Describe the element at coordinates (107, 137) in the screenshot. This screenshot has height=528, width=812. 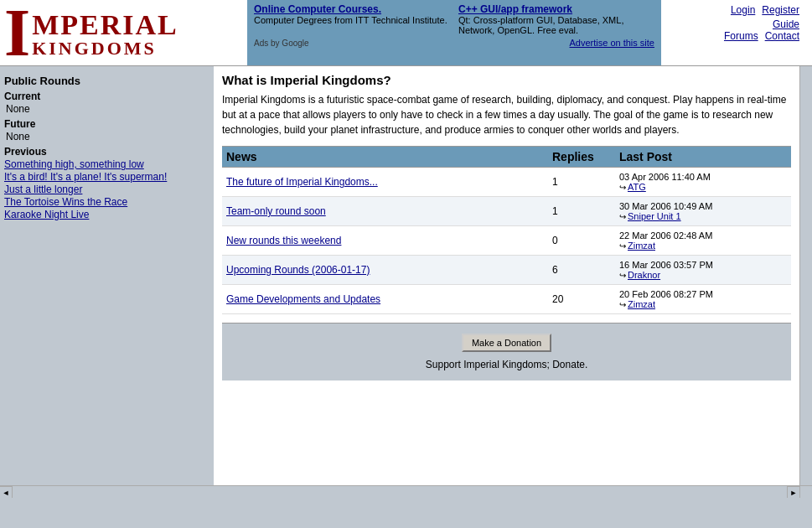
I see `sidebar-future-value: None` at that location.